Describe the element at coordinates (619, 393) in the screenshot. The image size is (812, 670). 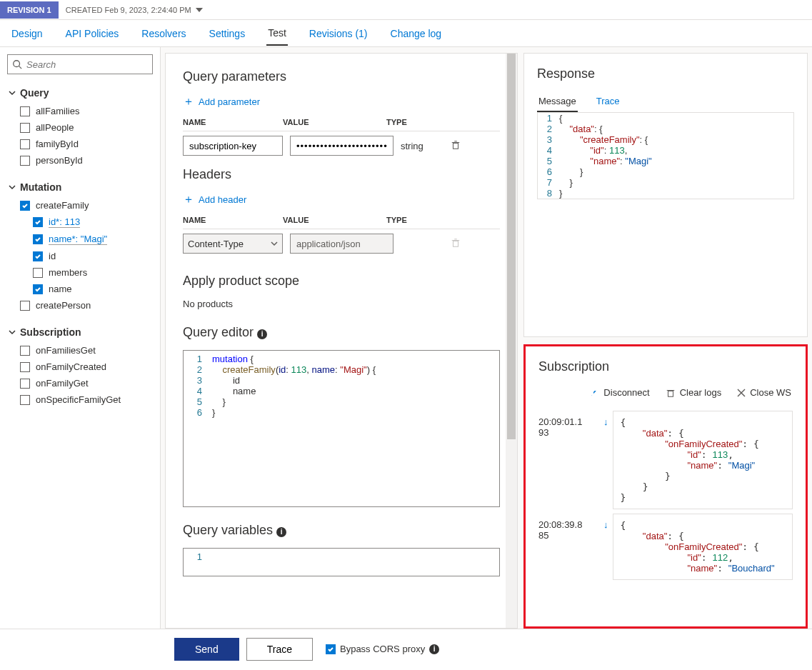
I see `disconnect-button: Disconnect` at that location.